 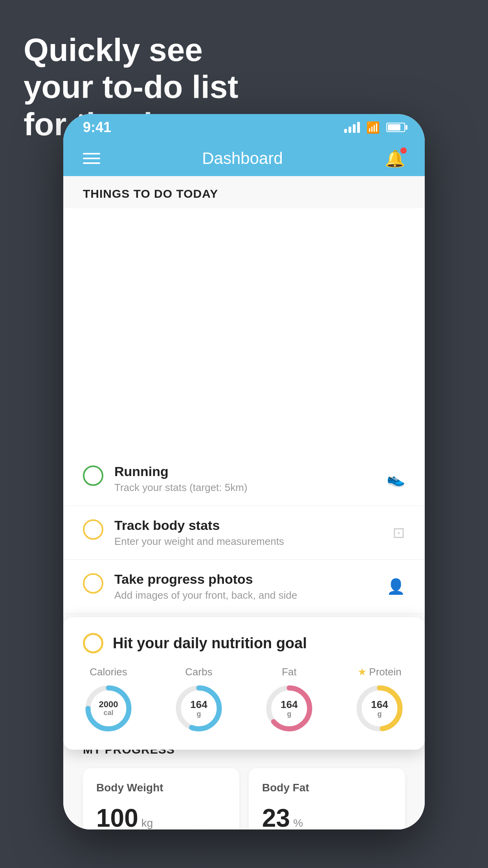 I want to click on calories-value: 2000 cal, so click(x=108, y=708).